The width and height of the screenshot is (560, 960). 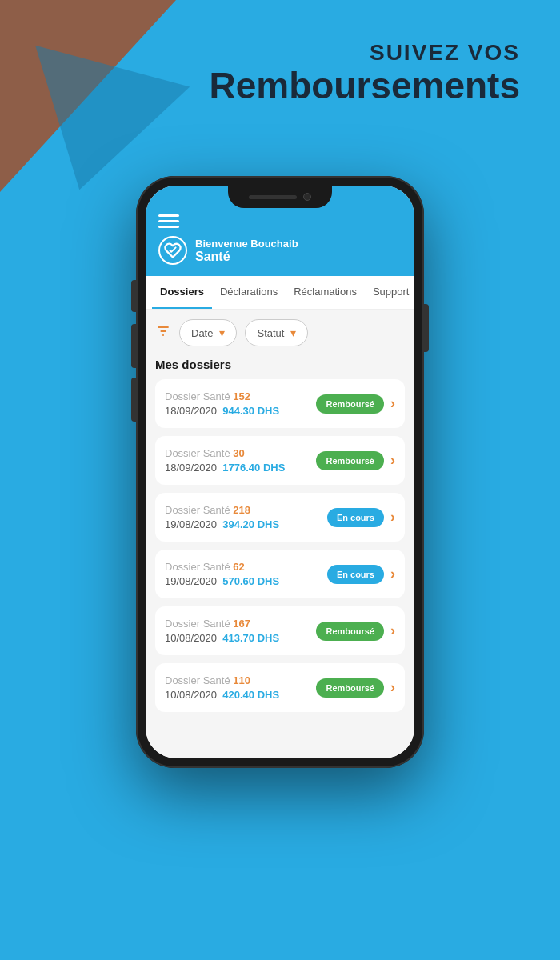 What do you see at coordinates (246, 251) in the screenshot?
I see `brand-text: Bienvenue Bouchaib Santé` at bounding box center [246, 251].